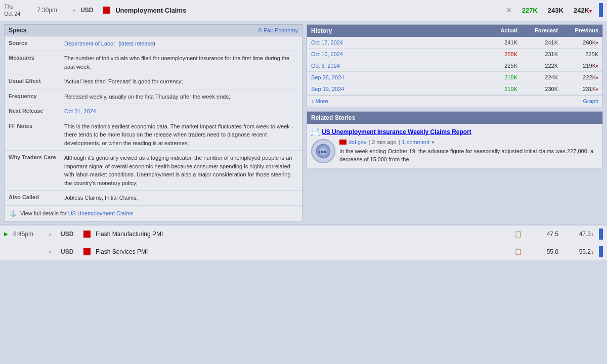  Describe the element at coordinates (538, 54) in the screenshot. I see `history-forecast-1: 231K` at that location.